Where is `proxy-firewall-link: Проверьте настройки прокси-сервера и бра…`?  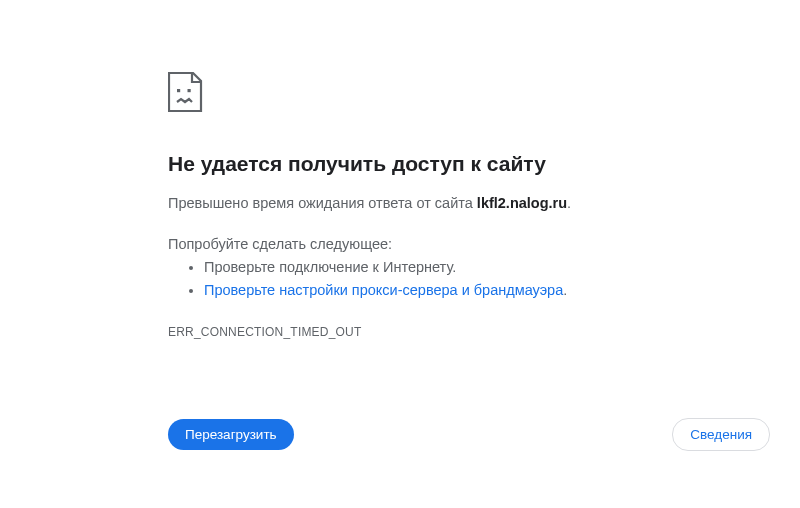
proxy-firewall-link: Проверьте настройки прокси-сервера и бра… is located at coordinates (384, 290).